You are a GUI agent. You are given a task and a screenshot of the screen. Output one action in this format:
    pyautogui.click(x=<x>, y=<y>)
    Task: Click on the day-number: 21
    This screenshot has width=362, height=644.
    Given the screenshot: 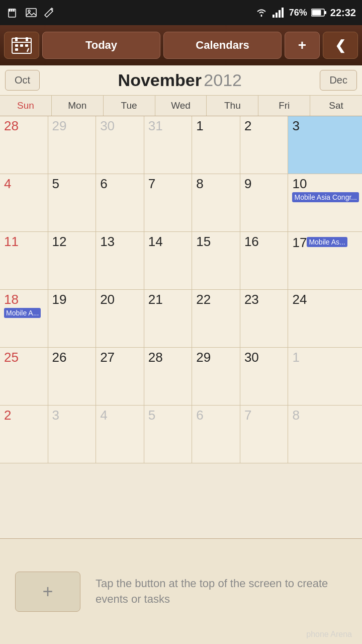 What is the action you would take?
    pyautogui.click(x=156, y=299)
    